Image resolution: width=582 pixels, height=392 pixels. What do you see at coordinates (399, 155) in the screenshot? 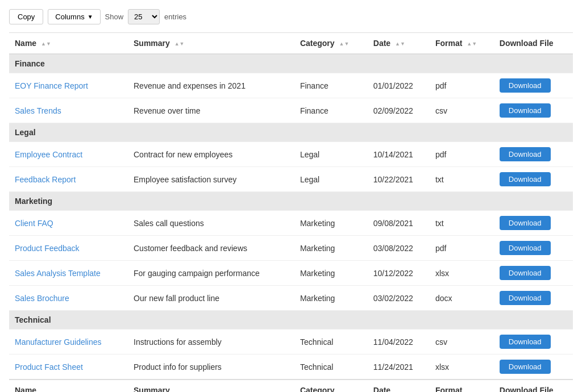
I see `cell-date: 10/14/2021` at bounding box center [399, 155].